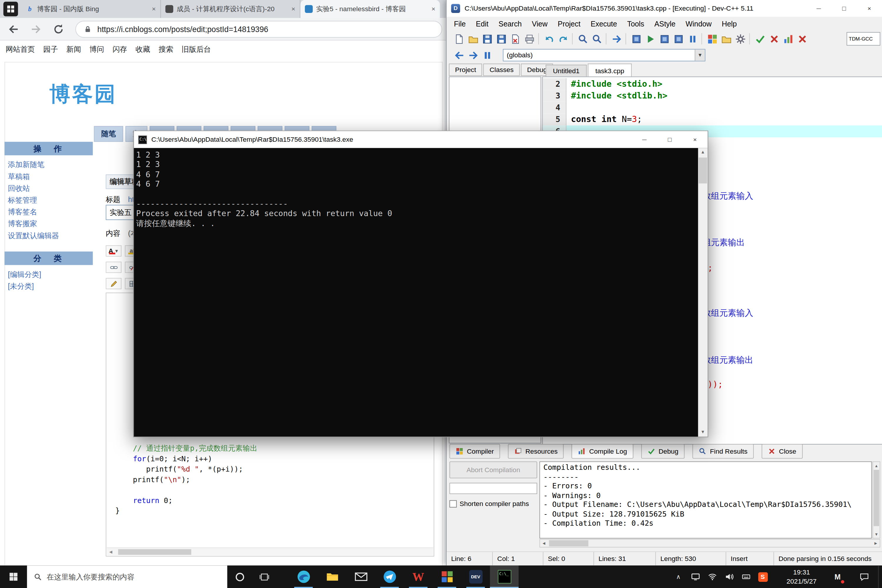 The width and height of the screenshot is (882, 588). Describe the element at coordinates (361, 577) in the screenshot. I see `mail-taskbar-icon` at that location.